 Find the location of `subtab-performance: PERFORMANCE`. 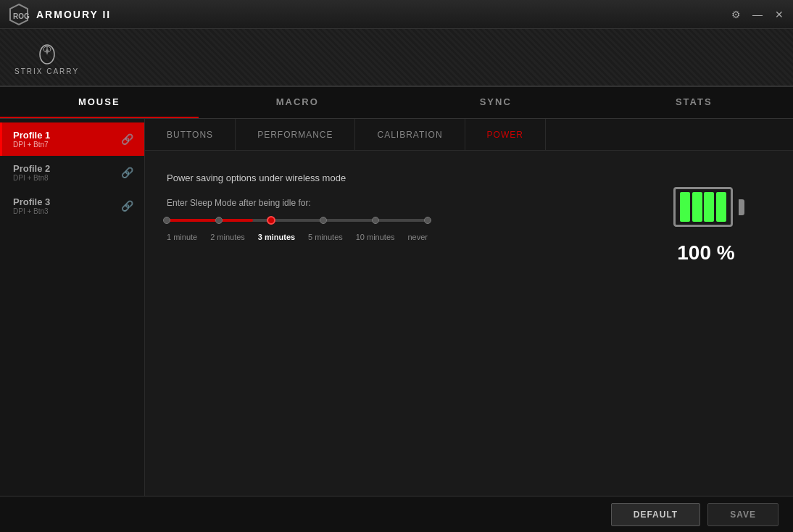

subtab-performance: PERFORMANCE is located at coordinates (296, 135).